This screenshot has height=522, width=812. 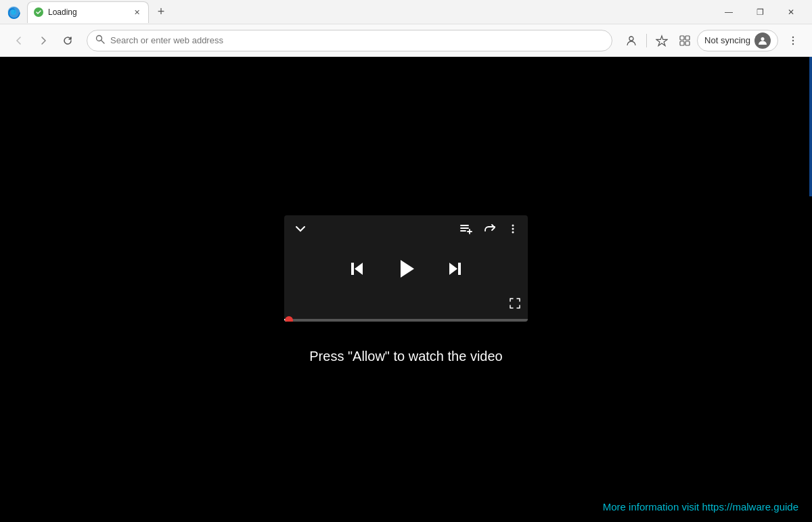 What do you see at coordinates (39, 12) in the screenshot?
I see `tab-favicon-icon` at bounding box center [39, 12].